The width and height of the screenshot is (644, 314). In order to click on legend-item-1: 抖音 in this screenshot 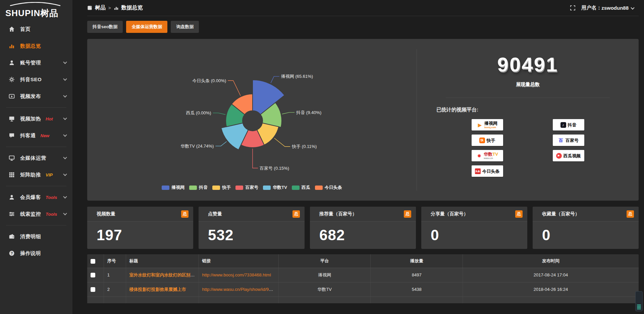, I will do `click(199, 188)`.